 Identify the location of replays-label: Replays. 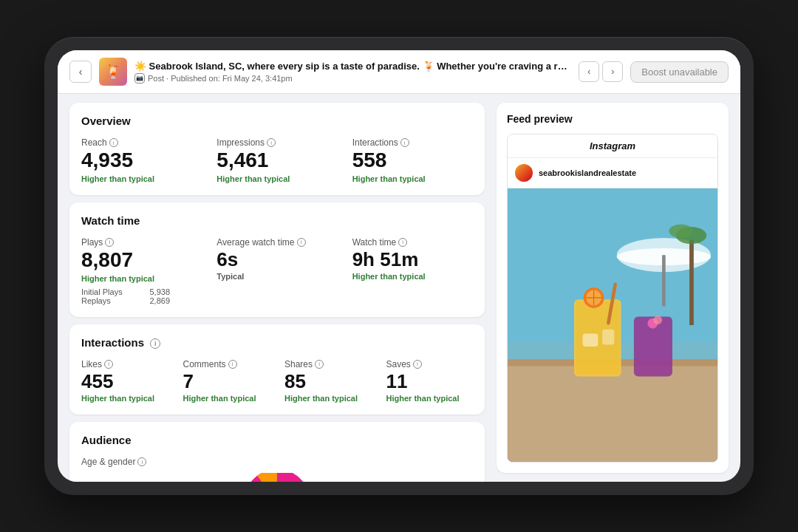
(96, 301).